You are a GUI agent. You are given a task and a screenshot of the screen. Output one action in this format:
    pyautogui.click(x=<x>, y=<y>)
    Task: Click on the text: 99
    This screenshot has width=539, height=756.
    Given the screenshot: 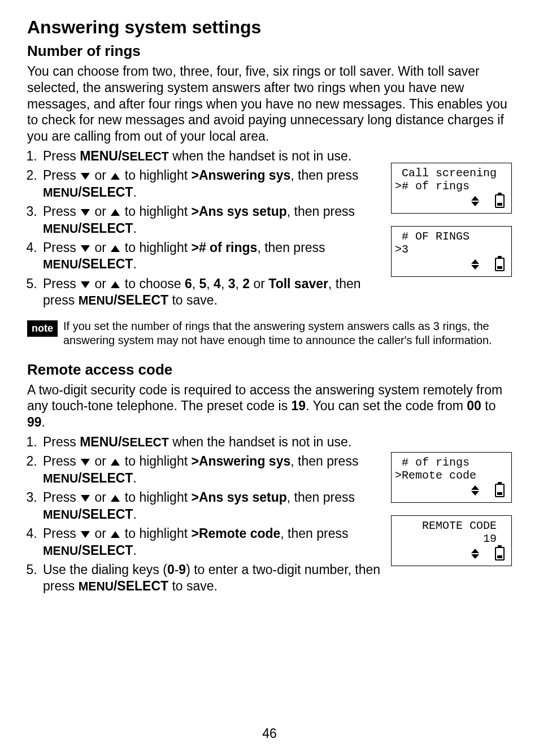 What is the action you would take?
    pyautogui.click(x=34, y=422)
    